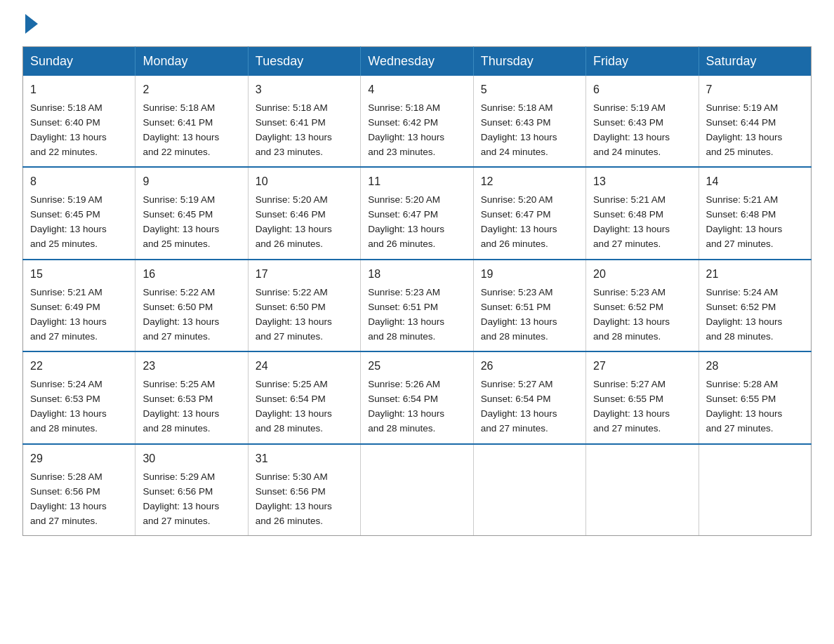 Image resolution: width=834 pixels, height=644 pixels. I want to click on day-number: 24, so click(305, 366).